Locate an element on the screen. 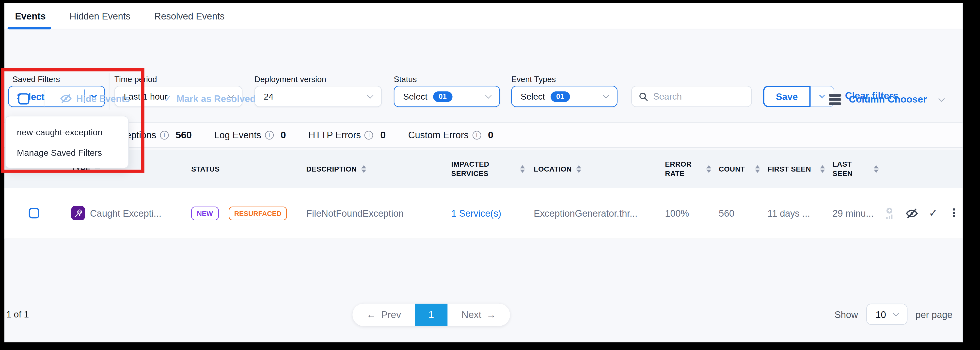 This screenshot has height=350, width=980. row-description: FileNotFoundException is located at coordinates (355, 213).